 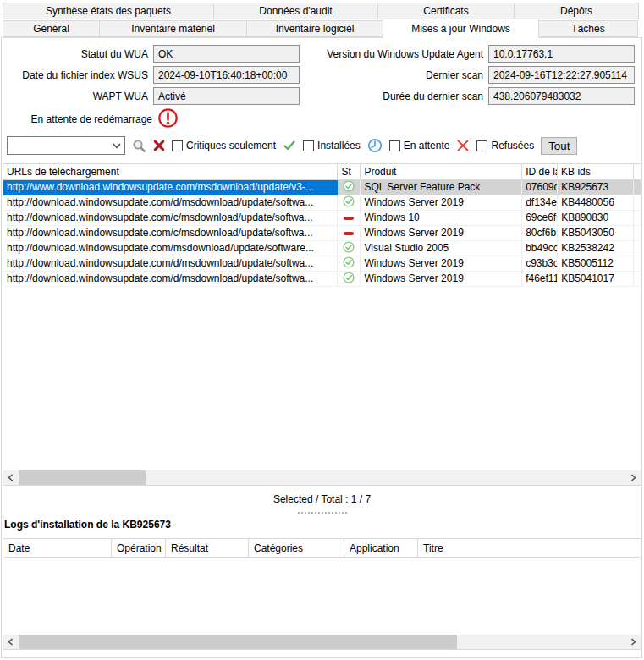 What do you see at coordinates (171, 249) in the screenshot?
I see `url-cell: http://download.windowsupdate.com/msdown…` at bounding box center [171, 249].